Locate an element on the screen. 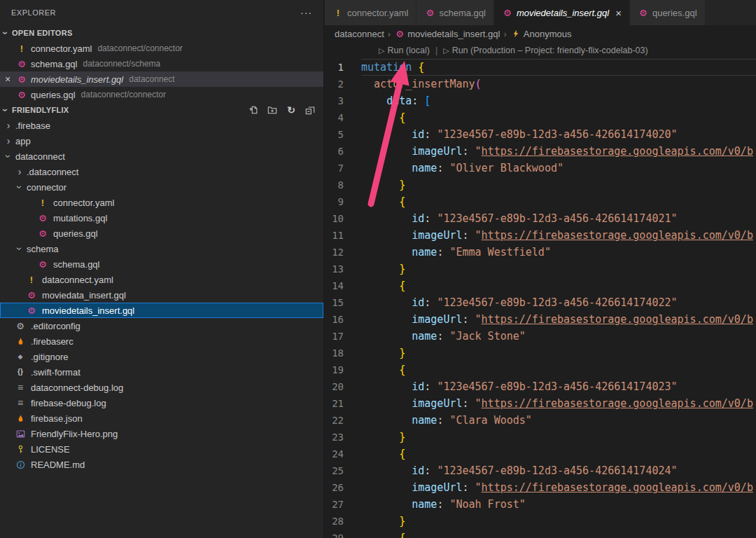  tree-item: ≡firebase-debug.log is located at coordinates (162, 403).